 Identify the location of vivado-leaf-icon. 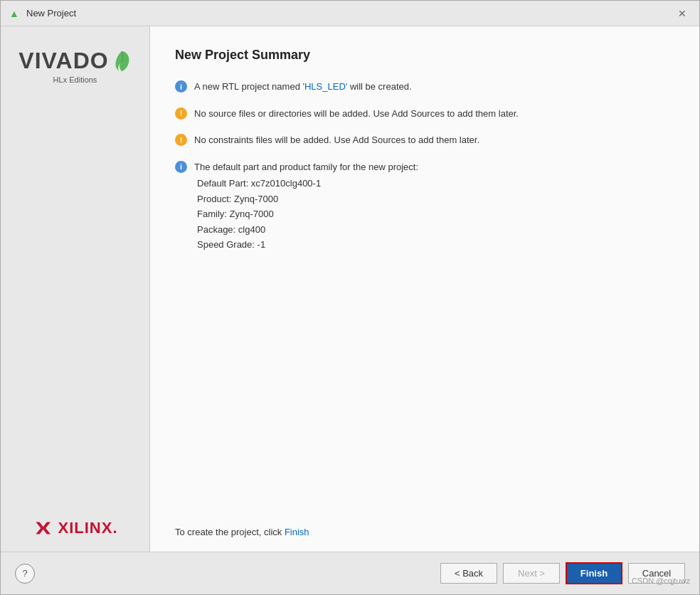
(122, 61).